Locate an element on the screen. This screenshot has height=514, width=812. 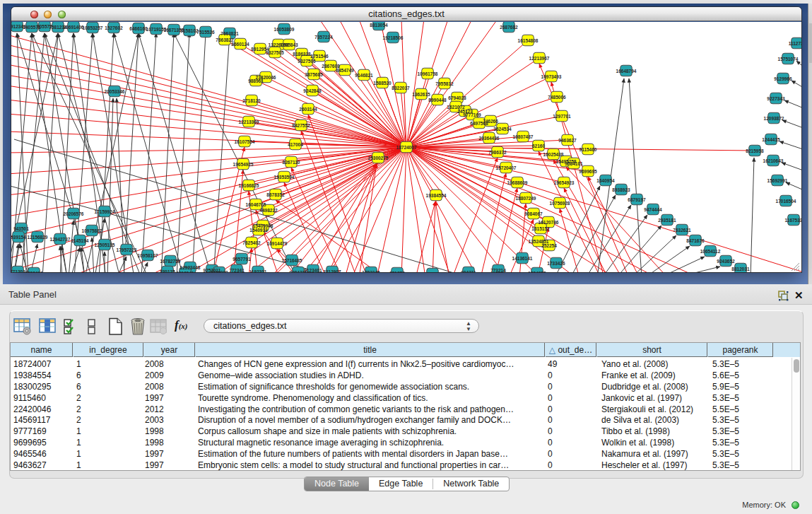
svg-text: 7663821 is located at coordinates (230, 34).